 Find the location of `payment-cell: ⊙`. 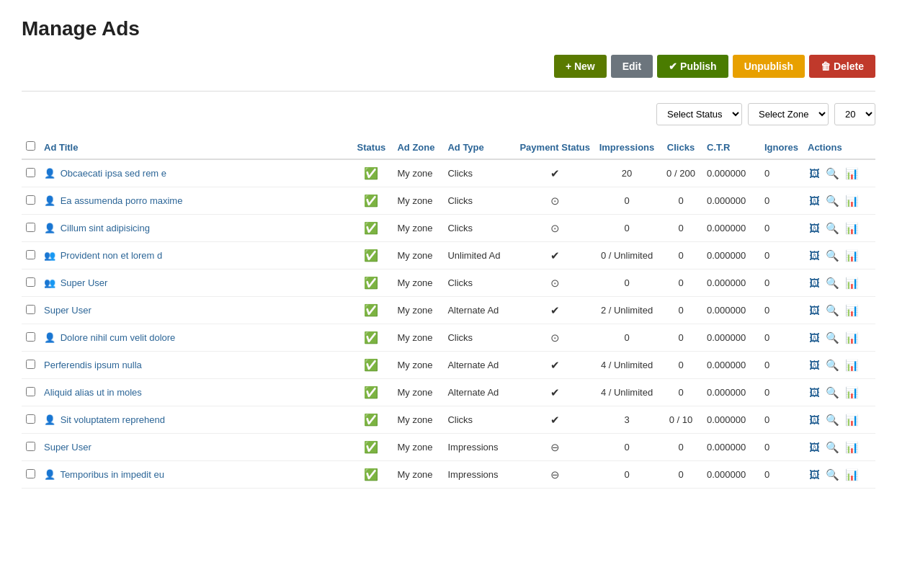

payment-cell: ⊙ is located at coordinates (555, 338).